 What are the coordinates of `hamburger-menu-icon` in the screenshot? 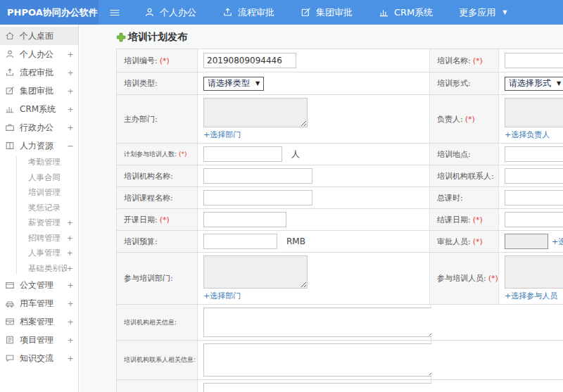 It's located at (115, 13).